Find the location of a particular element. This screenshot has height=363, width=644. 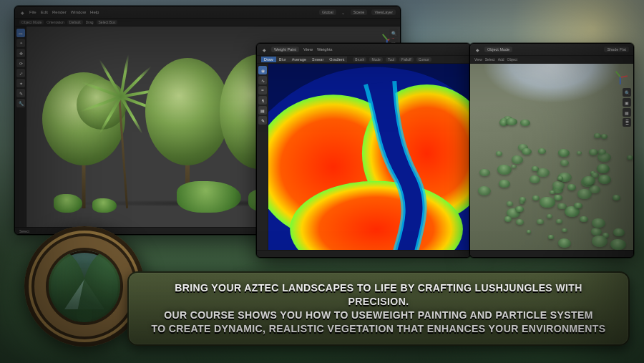

tool-cursor: ▭ is located at coordinates (21, 33).